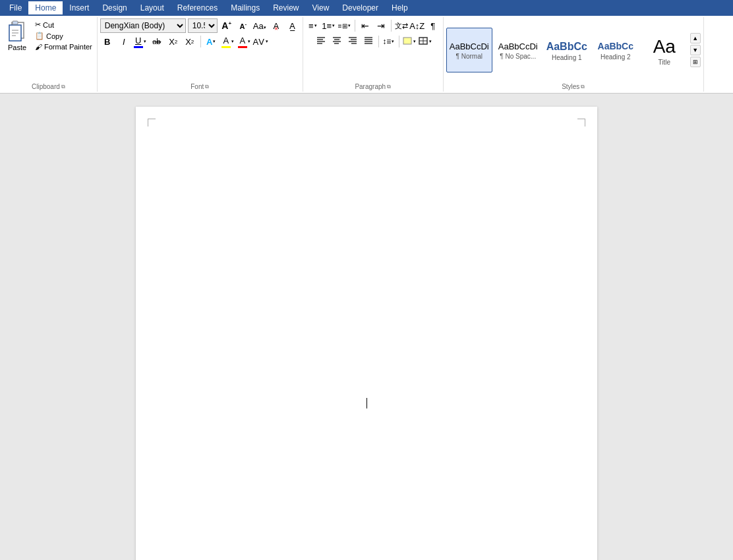 This screenshot has height=560, width=733. Describe the element at coordinates (366, 403) in the screenshot. I see `text-cursor` at that location.